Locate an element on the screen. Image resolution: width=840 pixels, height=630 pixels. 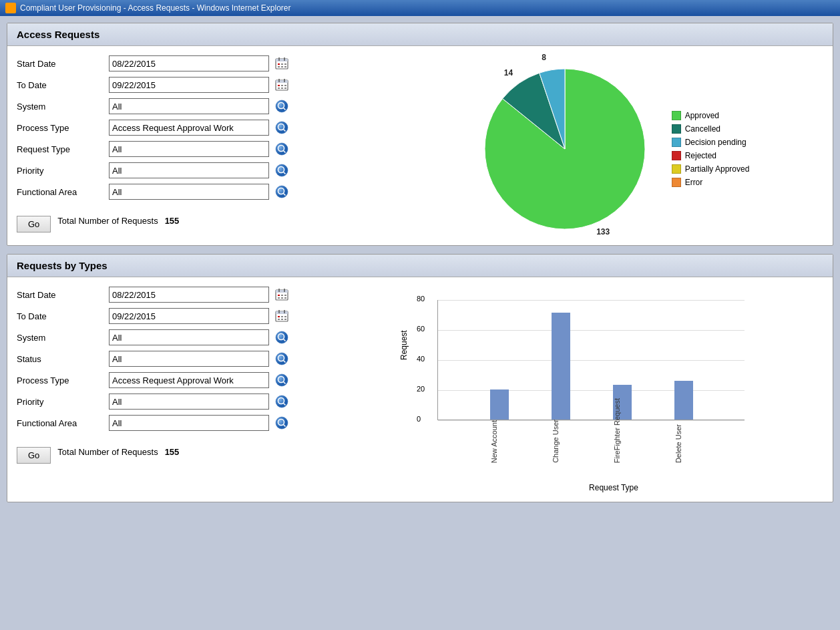
pie-label: 8 is located at coordinates (544, 57).